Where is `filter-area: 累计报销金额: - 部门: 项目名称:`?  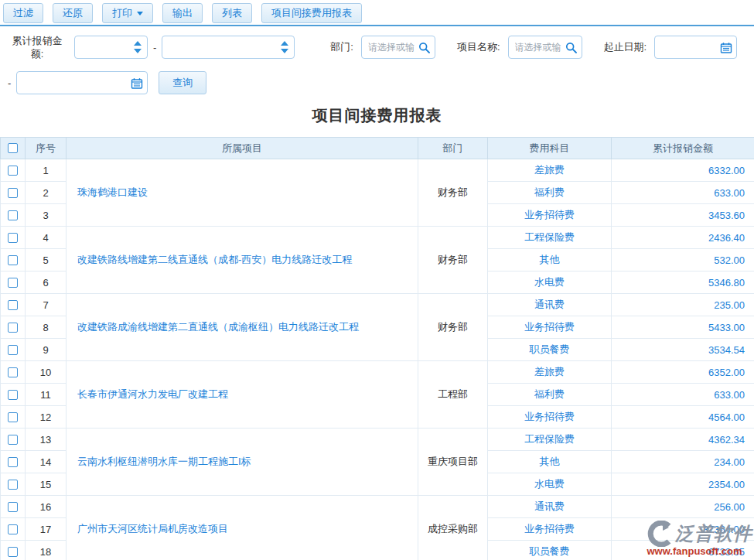 filter-area: 累计报销金额: - 部门: 项目名称: is located at coordinates (377, 63).